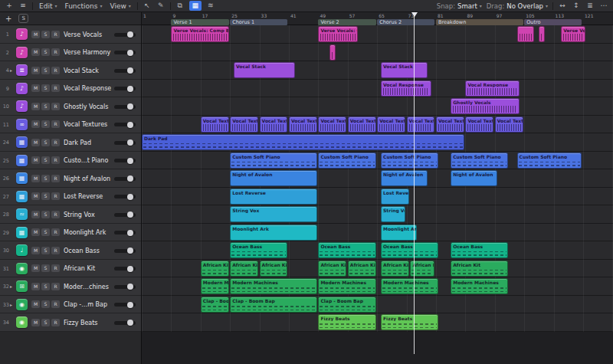 The width and height of the screenshot is (613, 364). I want to click on marker-chorus-1: Chorus 1, so click(259, 22).